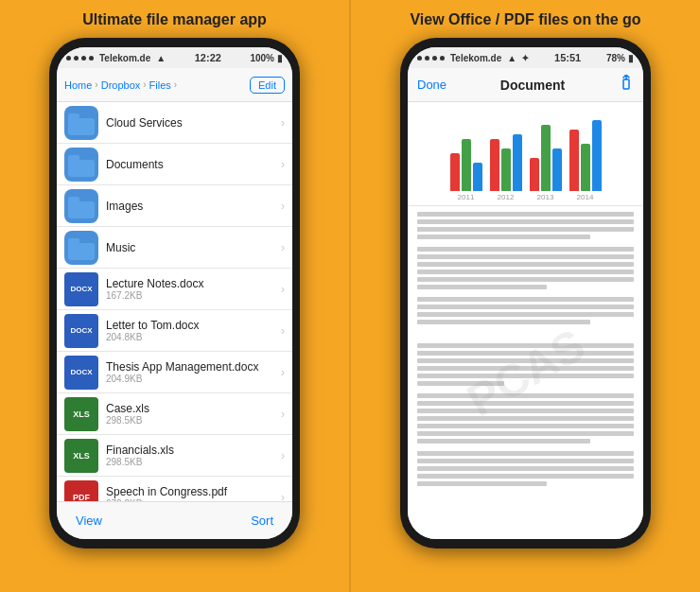  I want to click on file-name: Financials.xls, so click(193, 450).